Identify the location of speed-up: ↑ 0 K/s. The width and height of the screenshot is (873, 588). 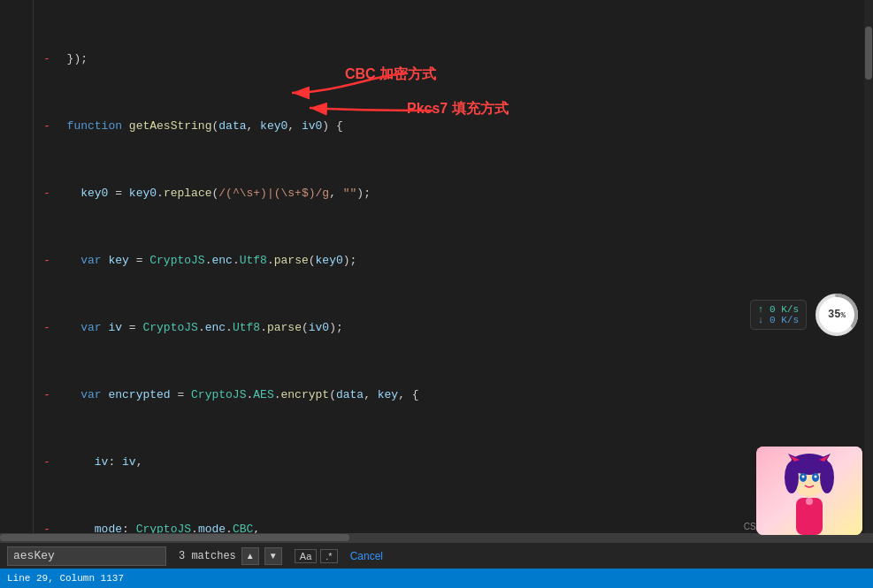
(778, 309).